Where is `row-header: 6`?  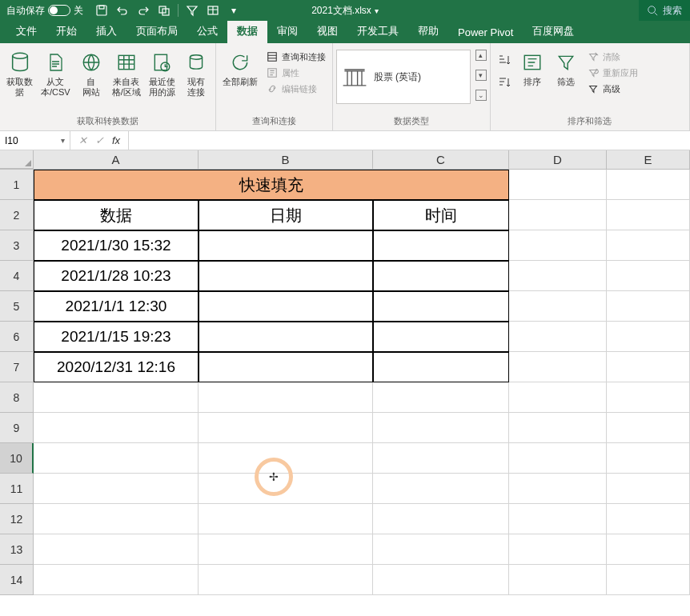 row-header: 6 is located at coordinates (17, 337).